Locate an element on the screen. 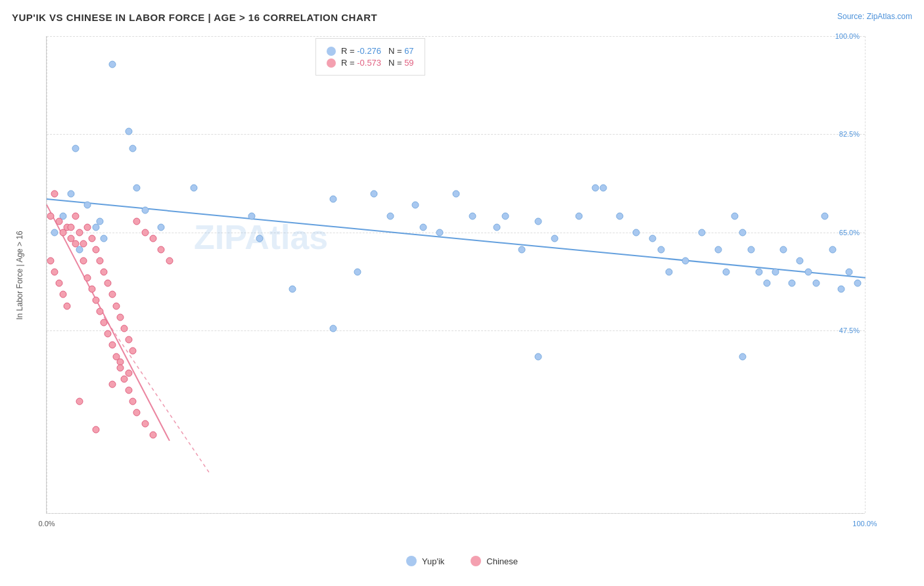 Image resolution: width=924 pixels, height=586 pixels. legend-dot-bottom-yupik is located at coordinates (411, 561).